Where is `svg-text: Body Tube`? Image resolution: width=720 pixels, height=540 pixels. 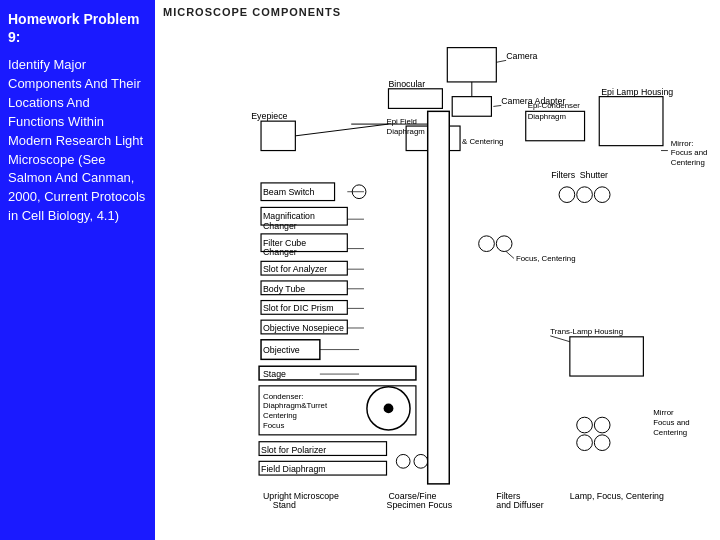
svg-text: Body Tube is located at coordinates (284, 289).